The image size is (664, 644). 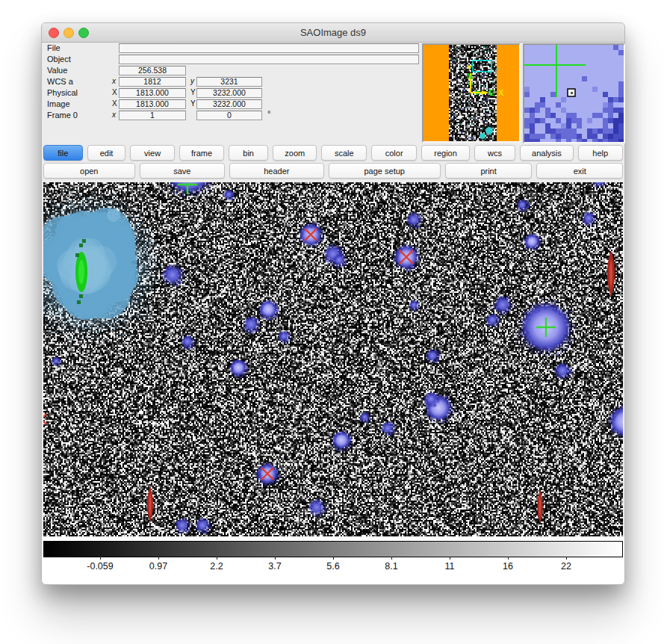 I want to click on open-button: open, so click(x=90, y=170).